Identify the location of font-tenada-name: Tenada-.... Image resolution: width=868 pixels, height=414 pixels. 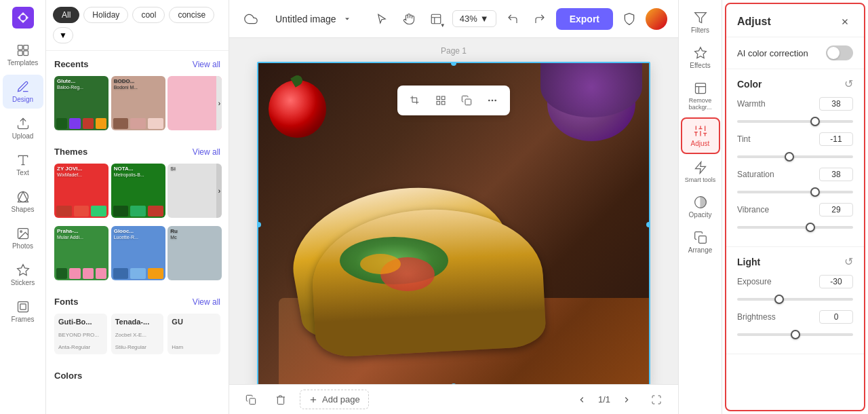
(138, 322).